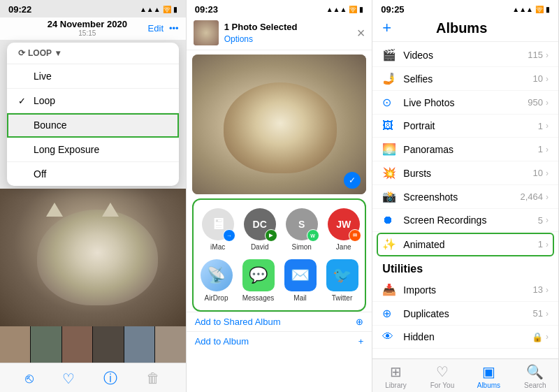  I want to click on utilities-section-title: Utilities, so click(465, 268).